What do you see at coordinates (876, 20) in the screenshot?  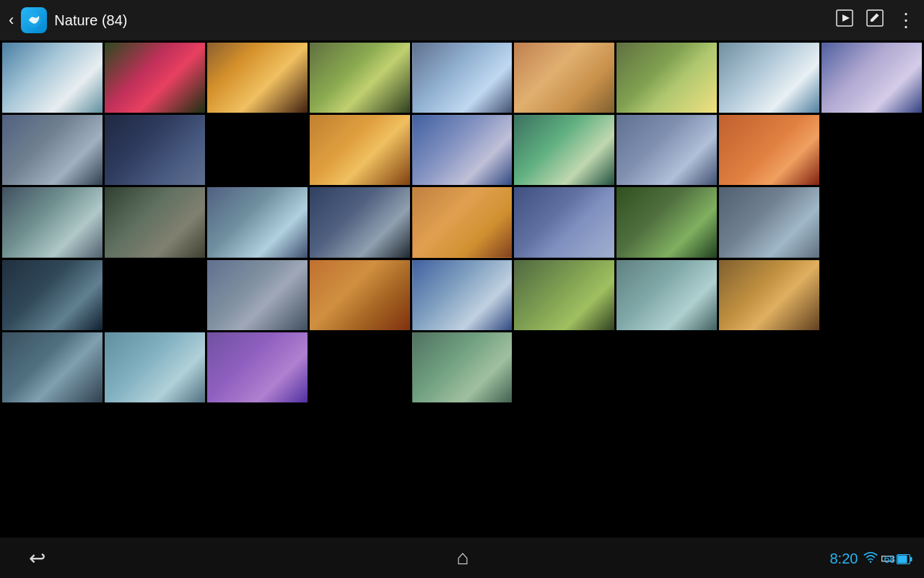 I see `topbar-actions: ⋮` at bounding box center [876, 20].